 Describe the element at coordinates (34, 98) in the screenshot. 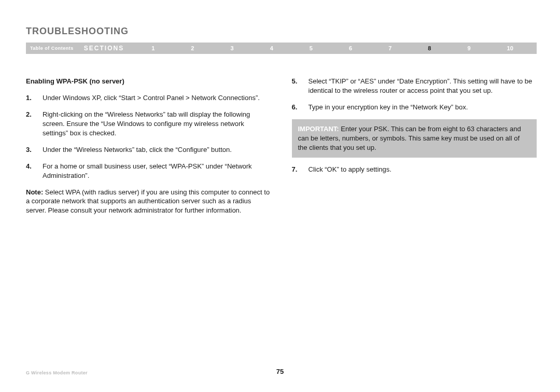

I see `step-number: 1.` at that location.